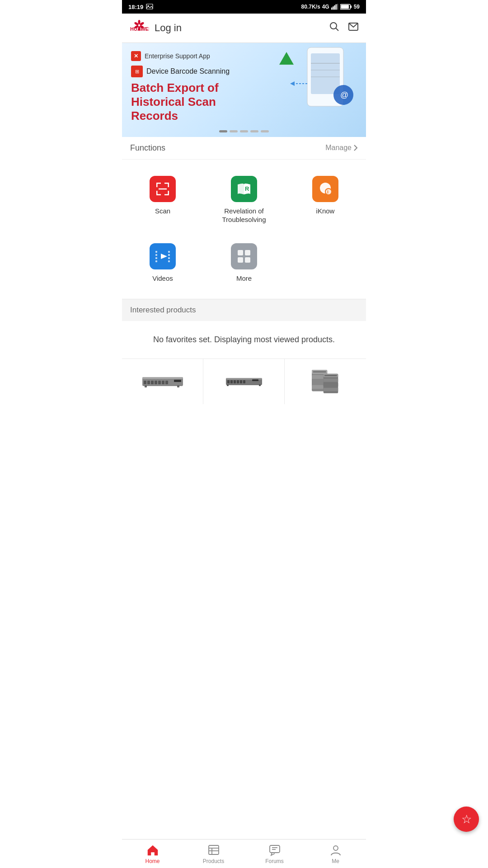 The height and width of the screenshot is (868, 488). What do you see at coordinates (331, 7) in the screenshot?
I see `status-right: 80.7K/s 4G 59` at bounding box center [331, 7].